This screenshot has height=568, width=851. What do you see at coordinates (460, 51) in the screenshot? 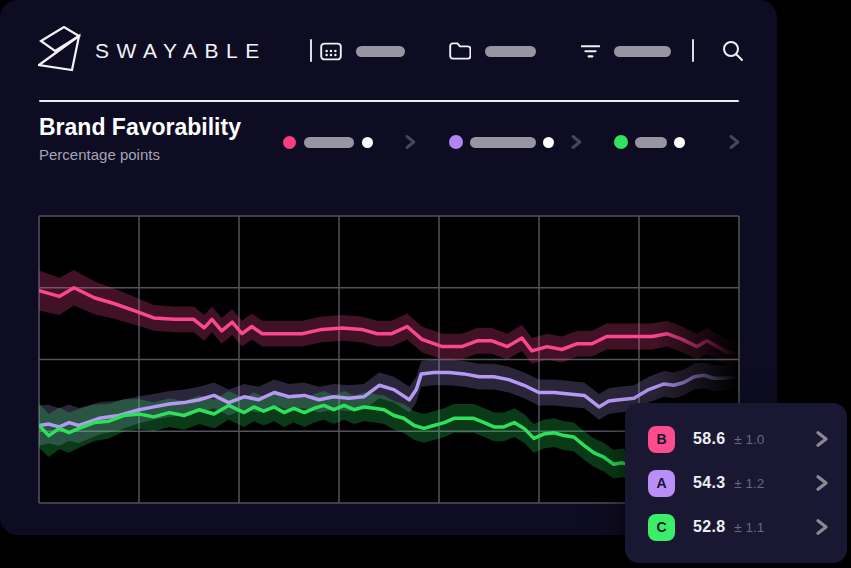
I see `folder-icon` at bounding box center [460, 51].